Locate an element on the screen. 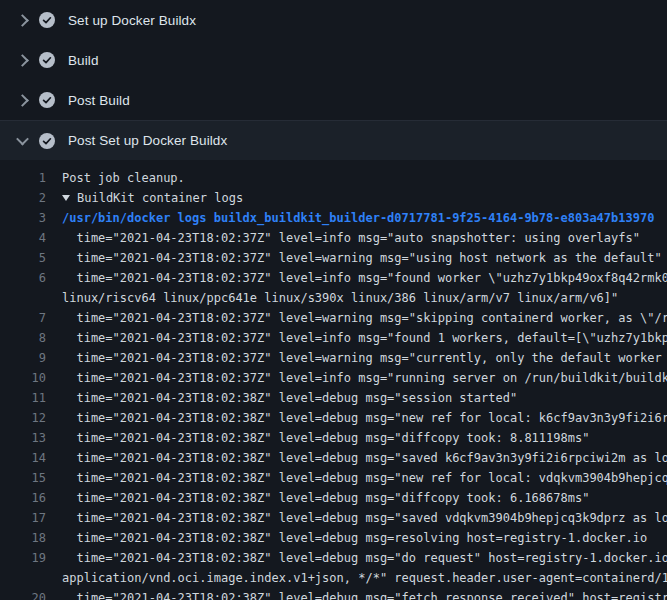 Image resolution: width=667 pixels, height=600 pixels. log-line-number: 6 is located at coordinates (23, 278).